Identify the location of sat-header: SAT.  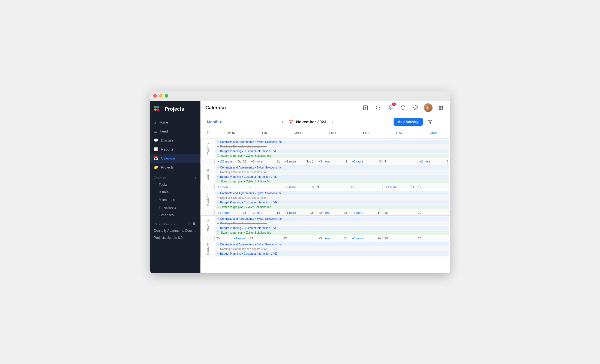
(399, 134).